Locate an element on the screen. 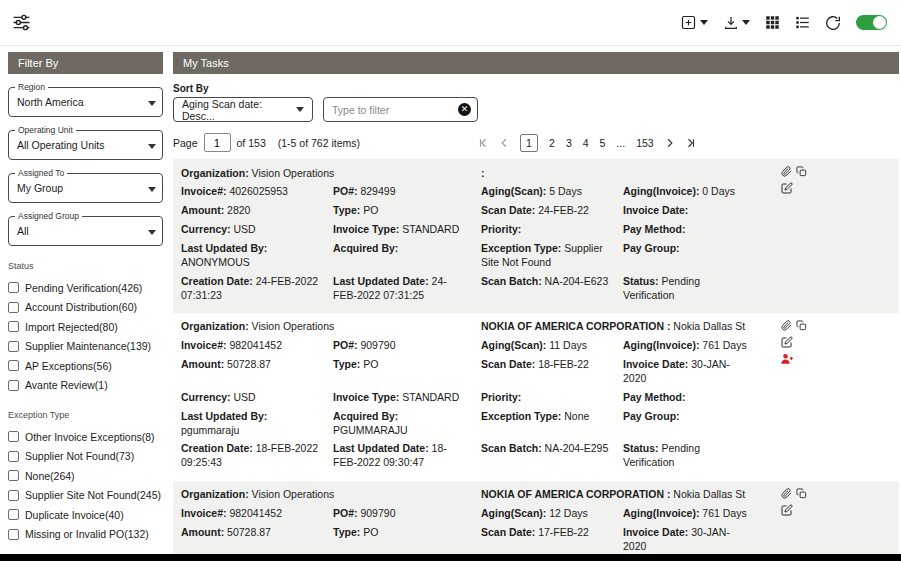  page-number: 153 is located at coordinates (645, 143).